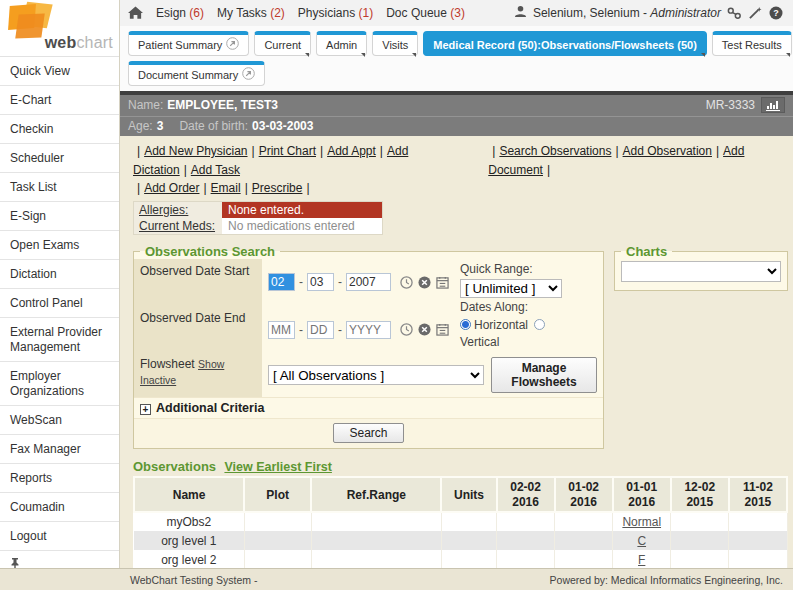 Image resolution: width=793 pixels, height=590 pixels. Describe the element at coordinates (60, 536) in the screenshot. I see `sidebar-item-logout: Logout` at that location.